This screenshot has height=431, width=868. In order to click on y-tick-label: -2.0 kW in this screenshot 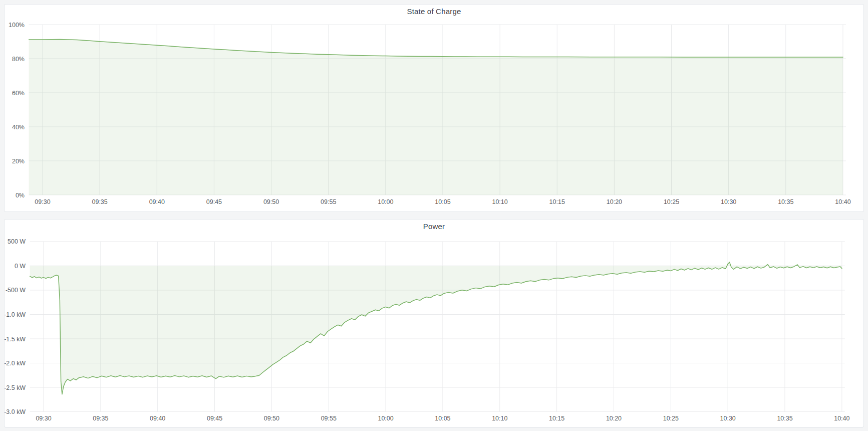, I will do `click(15, 363)`.